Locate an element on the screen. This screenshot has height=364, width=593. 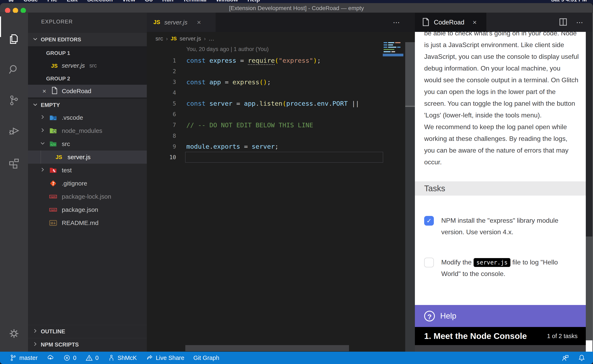
checkbox-checked: ✓ is located at coordinates (429, 221).